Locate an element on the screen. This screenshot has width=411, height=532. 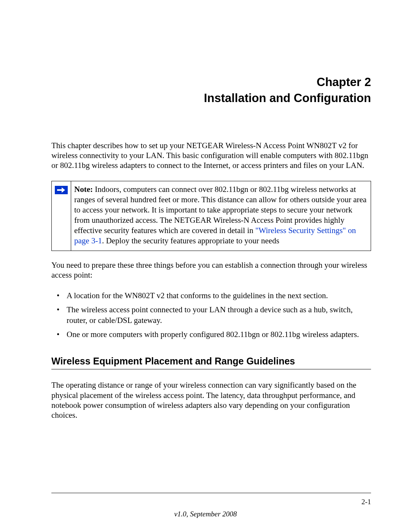
note-label: Note: is located at coordinates (84, 189).